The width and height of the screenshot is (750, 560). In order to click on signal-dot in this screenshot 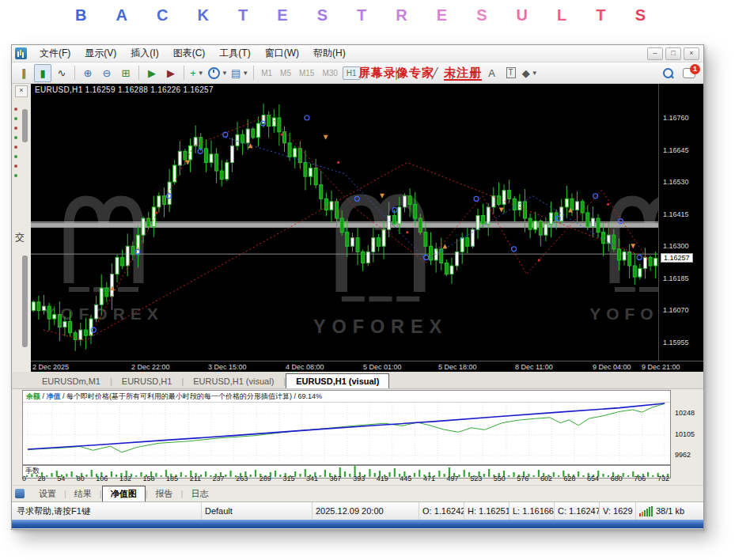, I will do `click(407, 233)`.